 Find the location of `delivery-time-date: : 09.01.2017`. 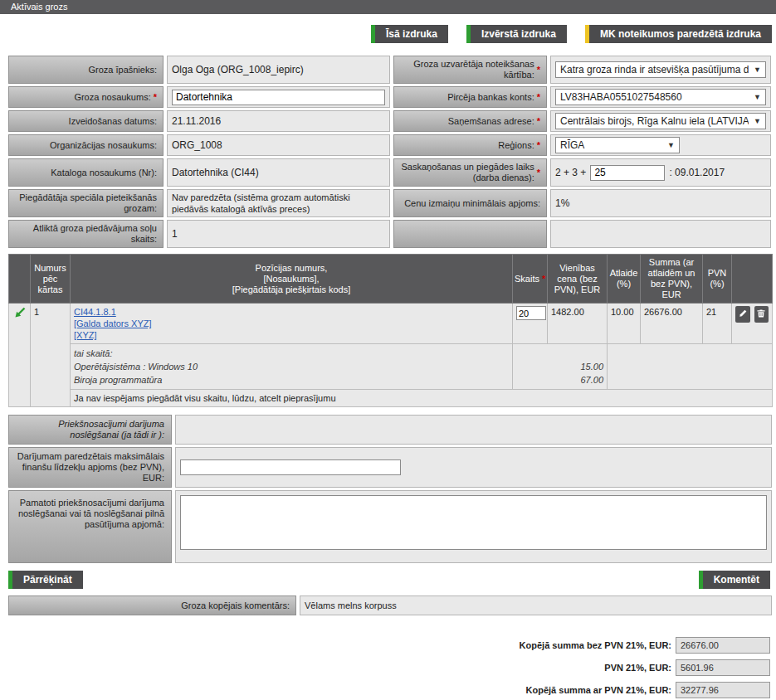

delivery-time-date: : 09.01.2017 is located at coordinates (697, 173).